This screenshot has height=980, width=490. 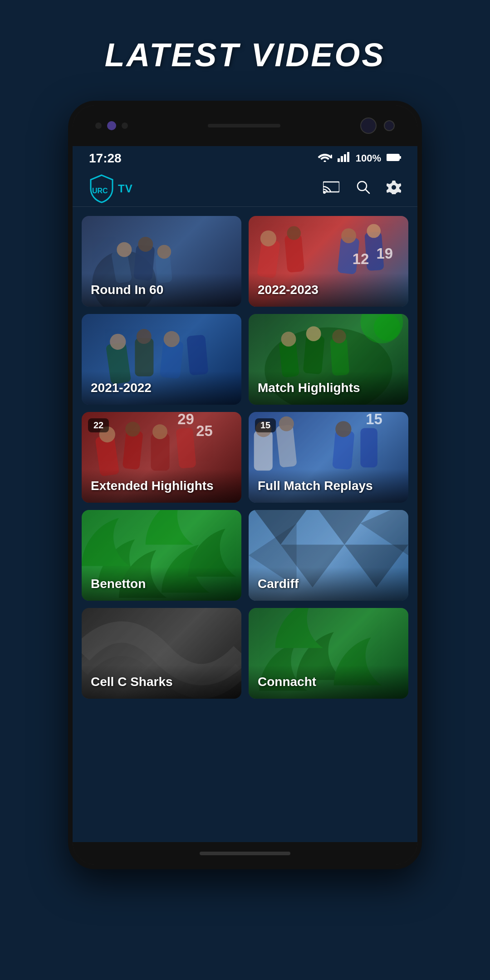 What do you see at coordinates (389, 126) in the screenshot?
I see `front-camera-small` at bounding box center [389, 126].